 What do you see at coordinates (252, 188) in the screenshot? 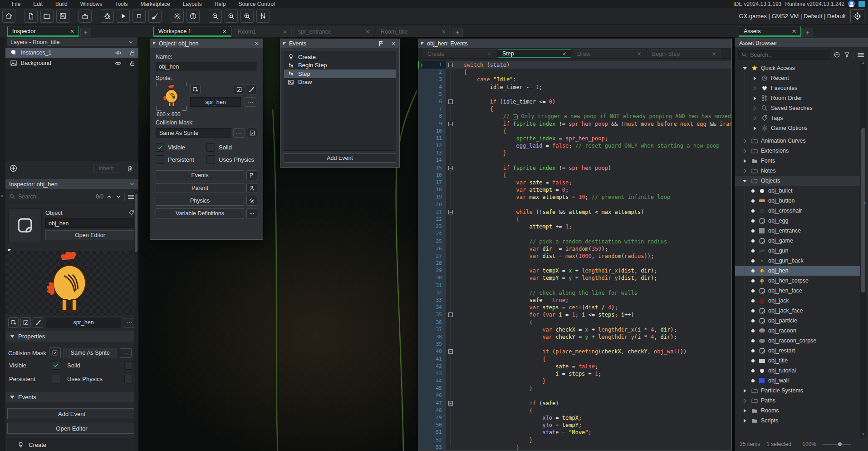
I see `parent-person-button` at bounding box center [252, 188].